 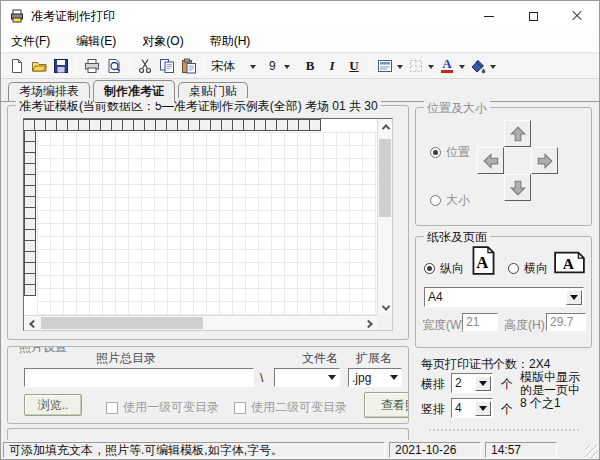 I want to click on row-count-label: 横排, so click(x=433, y=384).